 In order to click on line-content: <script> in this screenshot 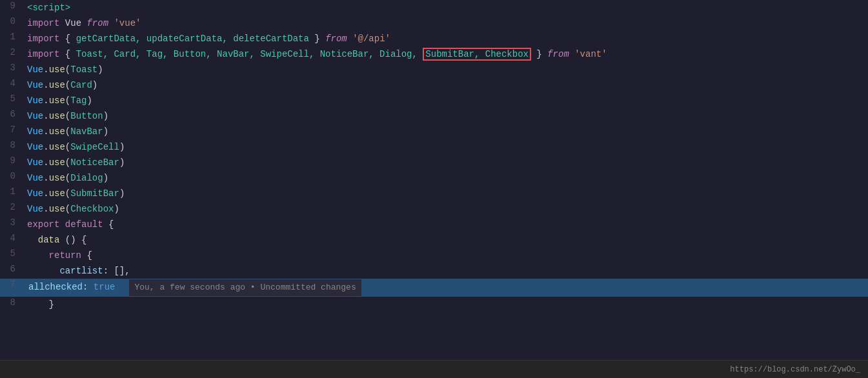, I will do `click(445, 8)`.